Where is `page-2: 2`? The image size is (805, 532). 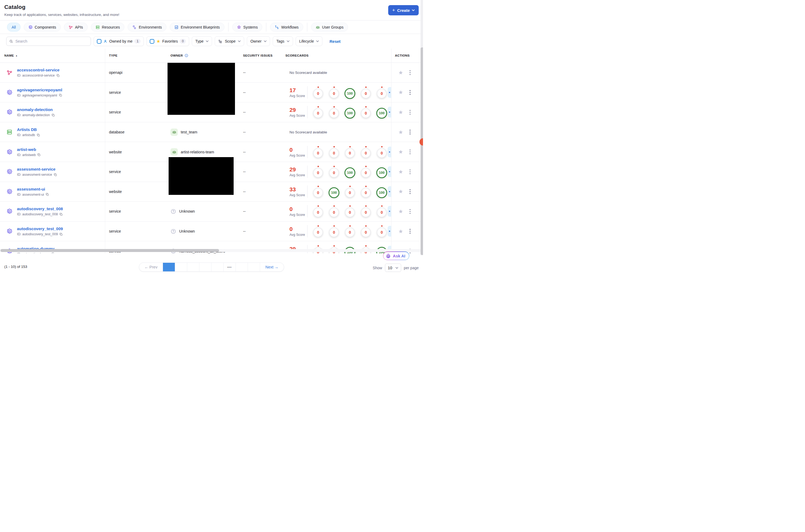
page-2: 2 is located at coordinates (181, 267).